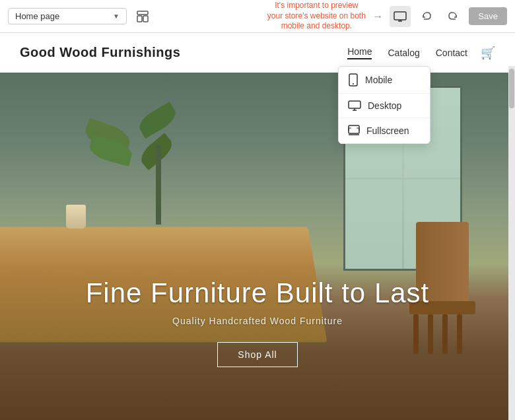  Describe the element at coordinates (384, 106) in the screenshot. I see `desktop-option: Desktop` at that location.